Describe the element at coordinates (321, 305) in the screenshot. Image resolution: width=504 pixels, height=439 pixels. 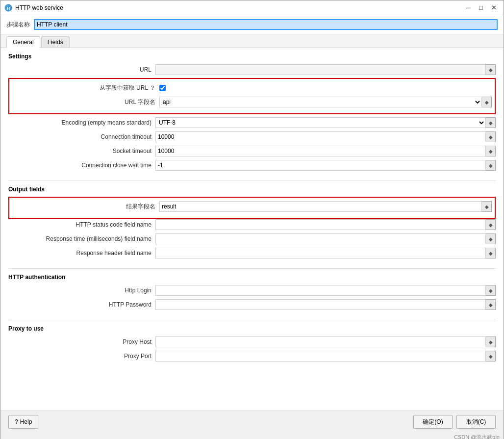
I see `http-password-input` at that location.